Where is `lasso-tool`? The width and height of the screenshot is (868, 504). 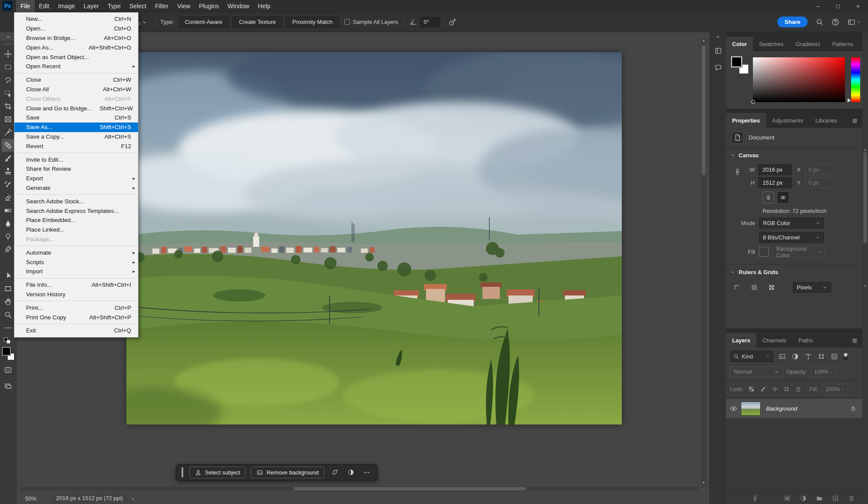
lasso-tool is located at coordinates (8, 80).